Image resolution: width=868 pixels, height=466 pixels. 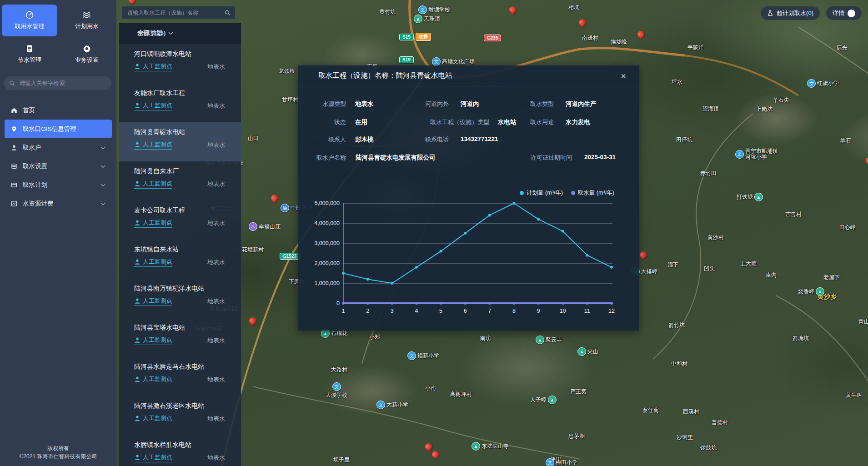 What do you see at coordinates (180, 181) in the screenshot?
I see `station-list-item: 陆河县自来水厂人工监测点地表水` at bounding box center [180, 181].